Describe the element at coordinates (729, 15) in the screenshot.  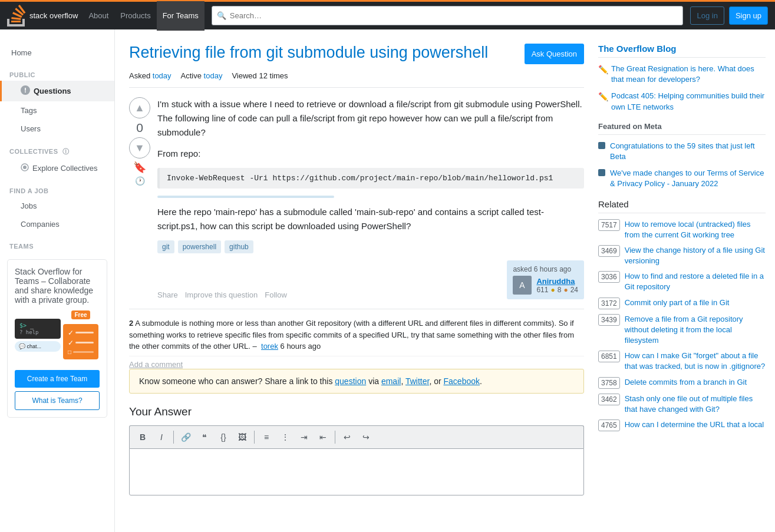
I see `auth-buttons: Log in Sign up` at that location.